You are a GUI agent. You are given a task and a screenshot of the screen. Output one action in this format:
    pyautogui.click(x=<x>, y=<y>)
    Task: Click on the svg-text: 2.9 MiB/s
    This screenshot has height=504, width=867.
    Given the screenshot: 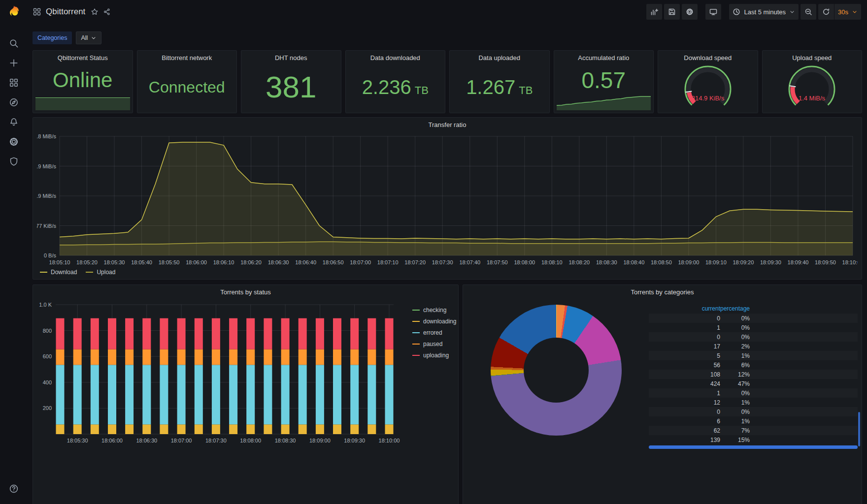 What is the action you would take?
    pyautogui.click(x=46, y=166)
    